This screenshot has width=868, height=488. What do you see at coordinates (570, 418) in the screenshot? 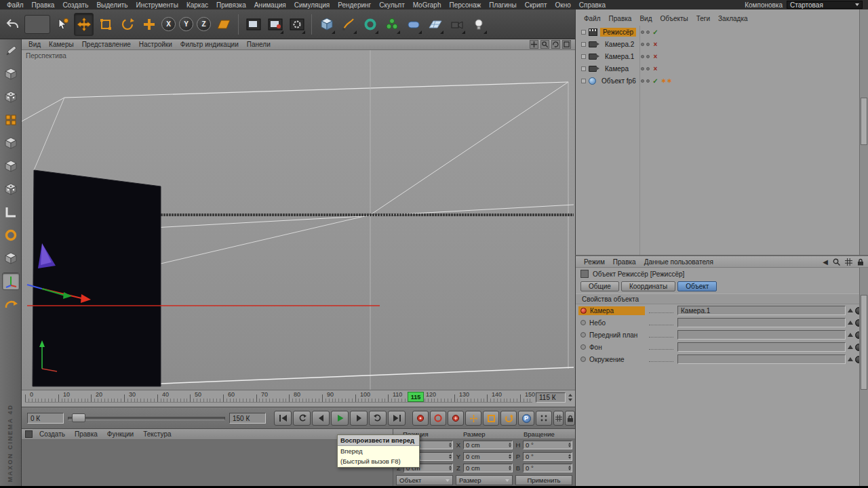
I see `lock-timeline-button` at bounding box center [570, 418].